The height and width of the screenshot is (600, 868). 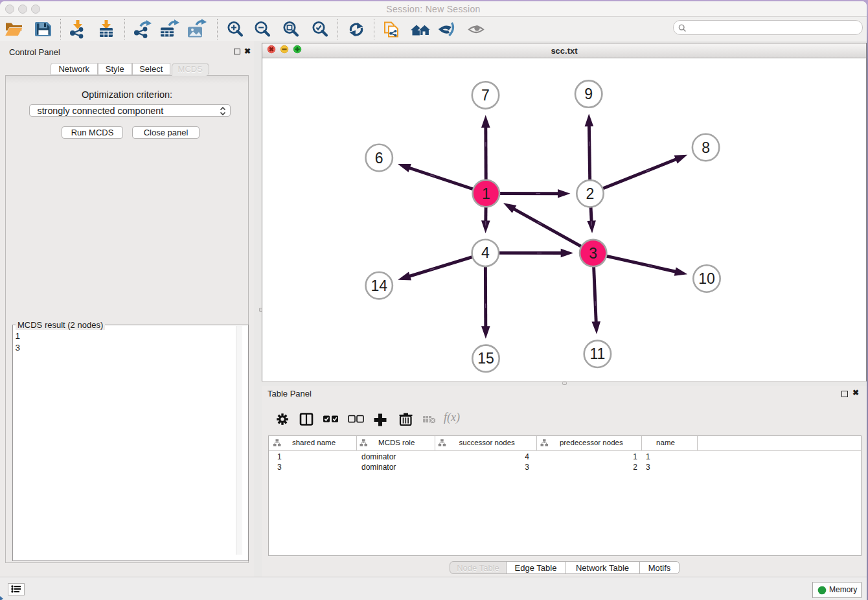 I want to click on svg-text: 14, so click(x=379, y=286).